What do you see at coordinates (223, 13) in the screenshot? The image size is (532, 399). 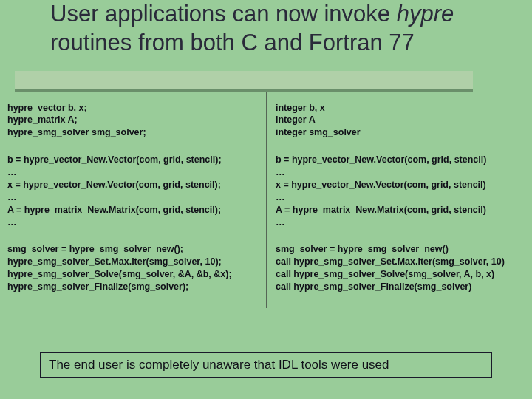 I see `title-text-pre: User applications can now invoke` at bounding box center [223, 13].